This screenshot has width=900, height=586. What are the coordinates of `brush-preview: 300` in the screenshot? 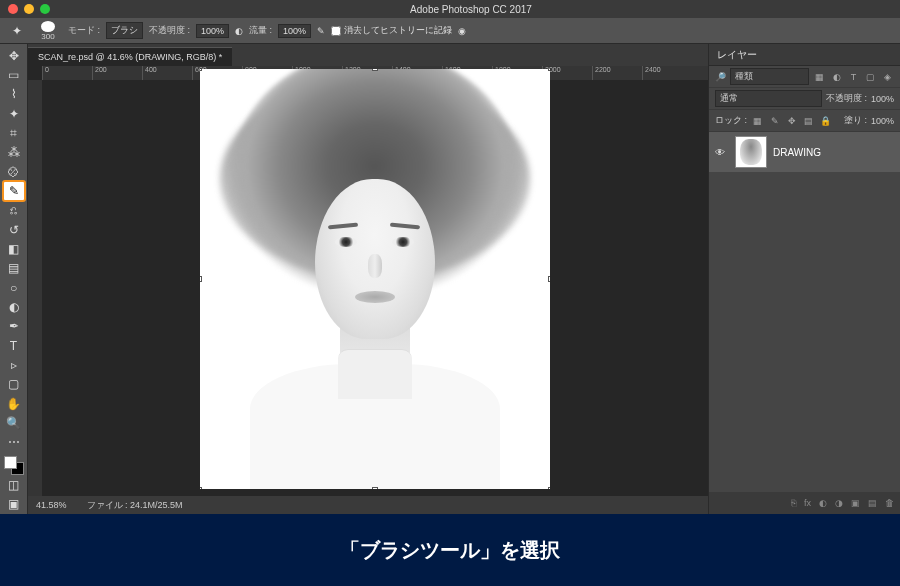 It's located at (48, 31).